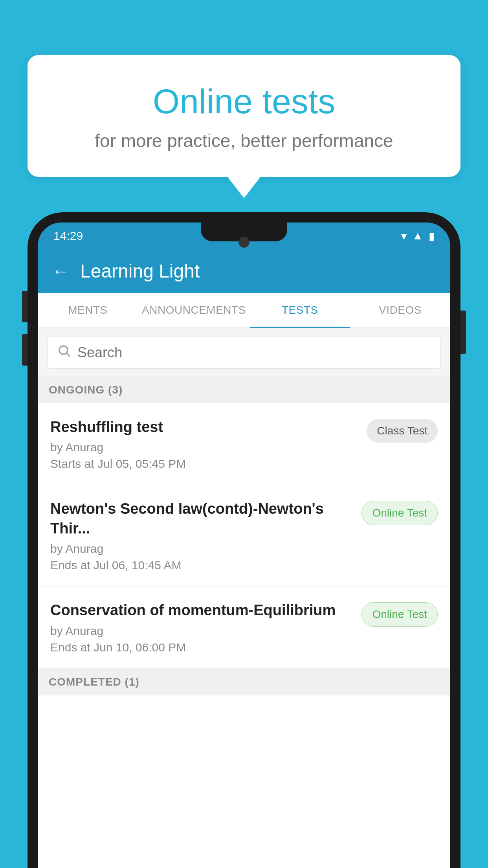 The width and height of the screenshot is (488, 868). I want to click on search-input-wrapper, so click(244, 352).